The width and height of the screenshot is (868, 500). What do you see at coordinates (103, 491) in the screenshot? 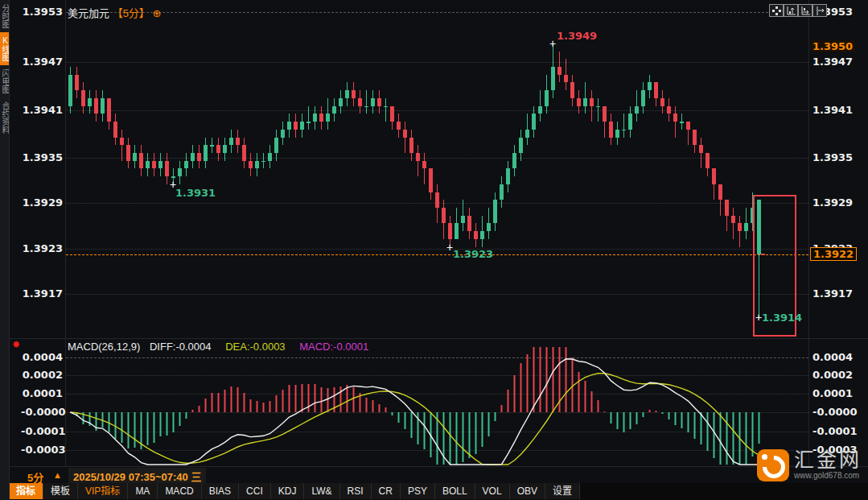
I see `tab-VIP指标: VIP指标` at bounding box center [103, 491].